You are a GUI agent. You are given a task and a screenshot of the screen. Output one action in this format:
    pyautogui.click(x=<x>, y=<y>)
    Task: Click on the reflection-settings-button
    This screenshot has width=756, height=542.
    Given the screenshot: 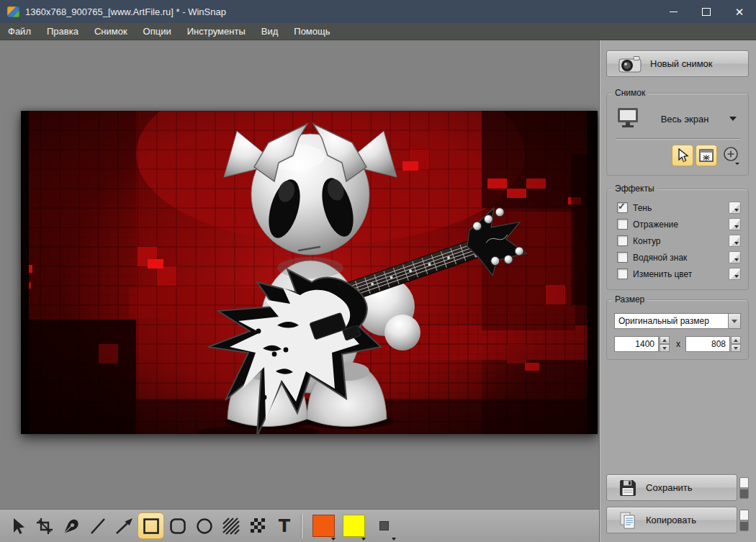 What is the action you would take?
    pyautogui.click(x=734, y=225)
    